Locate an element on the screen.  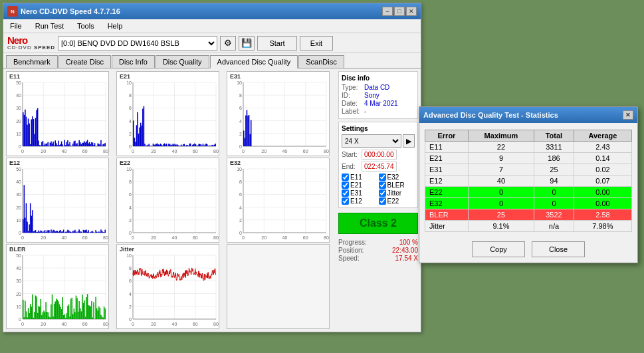
chart-bler-label: BLER is located at coordinates (17, 249).